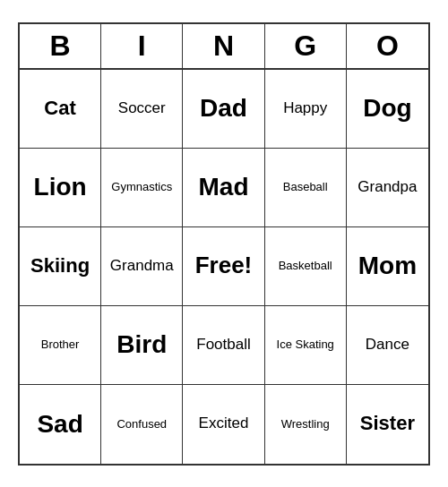 Image resolution: width=448 pixels, height=487 pixels. What do you see at coordinates (387, 109) in the screenshot?
I see `bingo-cell-r1-c5: Dog` at bounding box center [387, 109].